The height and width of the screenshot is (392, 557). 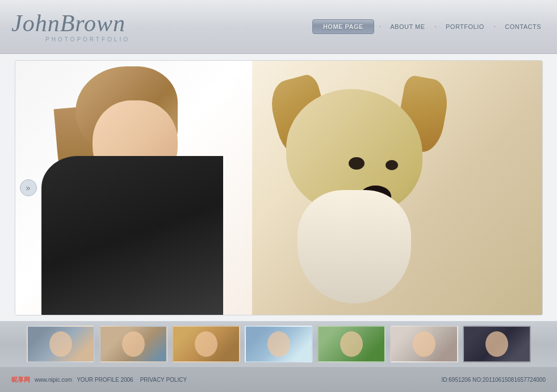 I want to click on puppy-chest, so click(x=354, y=247).